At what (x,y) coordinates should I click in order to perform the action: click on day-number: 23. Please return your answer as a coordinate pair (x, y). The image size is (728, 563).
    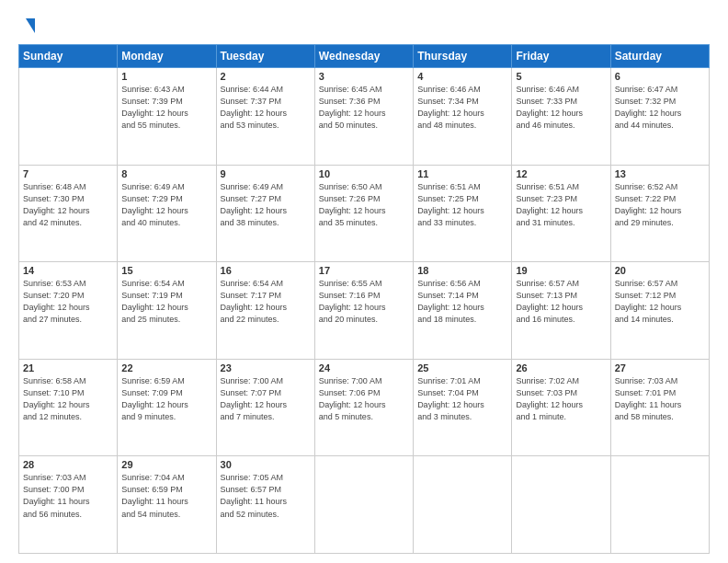
    Looking at the image, I should click on (266, 368).